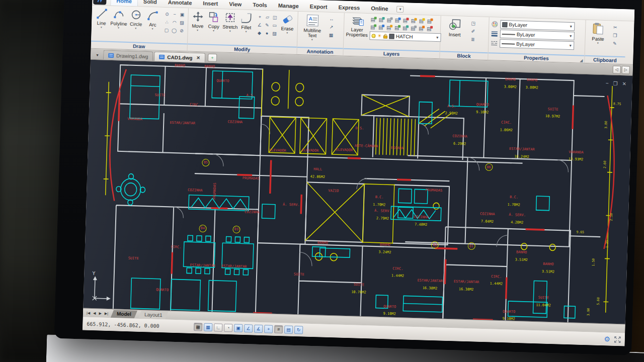 This screenshot has width=644, height=362. Describe the element at coordinates (208, 327) in the screenshot. I see `snap-grid-icon: ▦` at that location.